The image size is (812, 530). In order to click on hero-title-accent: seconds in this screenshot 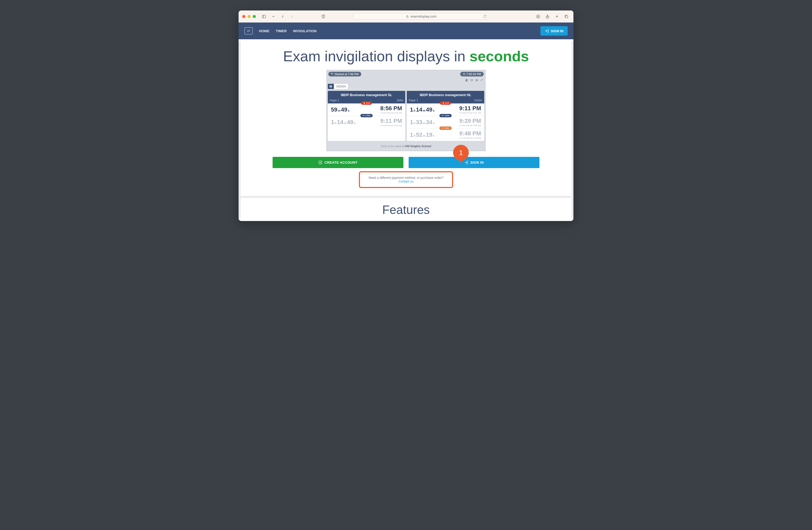, I will do `click(499, 56)`.